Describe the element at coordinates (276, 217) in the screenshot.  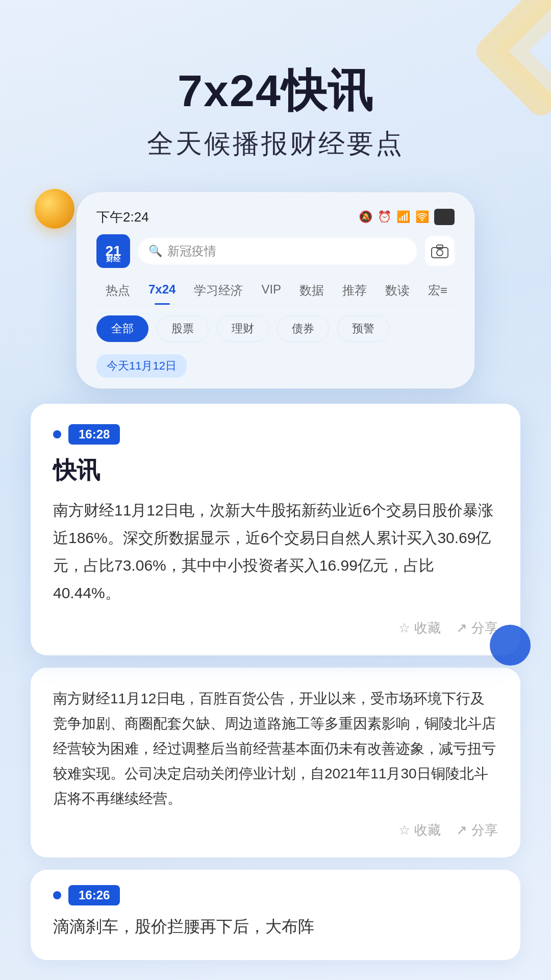
I see `status-bar: 下午2:24 🔕 ⏰ 📶 🛜 73` at that location.